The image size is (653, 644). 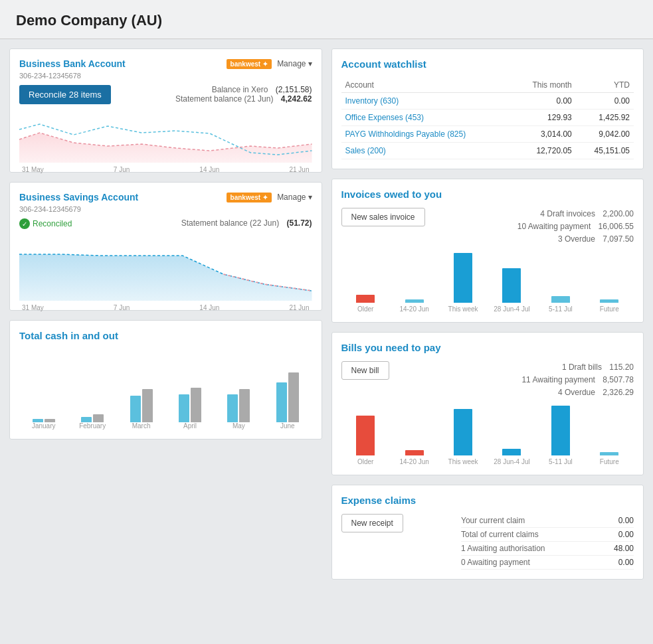 I want to click on awaiting-bills-val: 8,507.78, so click(x=618, y=380).